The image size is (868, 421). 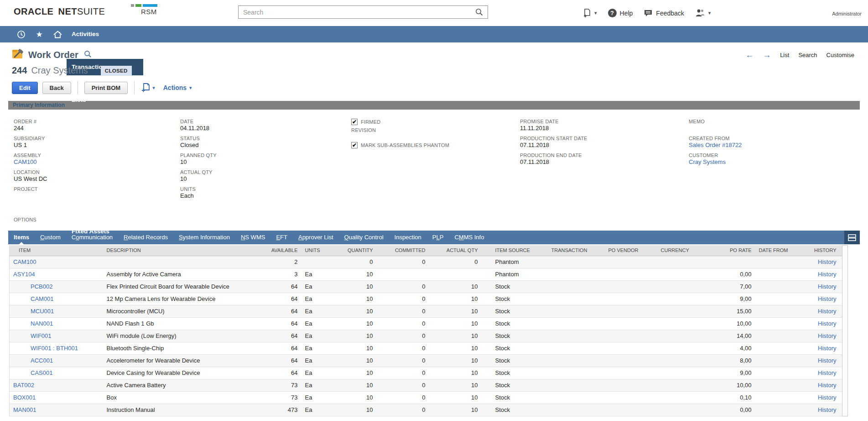 What do you see at coordinates (703, 13) in the screenshot?
I see `roles-menu: ▾` at bounding box center [703, 13].